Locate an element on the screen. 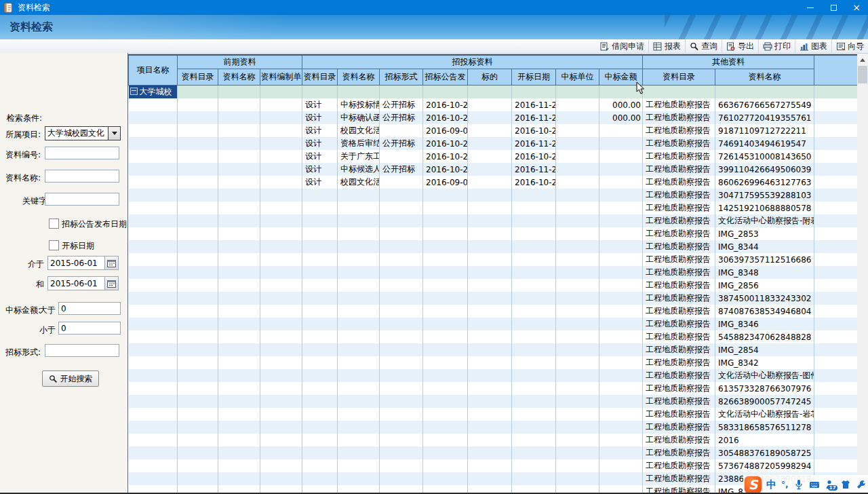 Image resolution: width=868 pixels, height=494 pixels. table-cell: 2016-09-01 is located at coordinates (446, 130).